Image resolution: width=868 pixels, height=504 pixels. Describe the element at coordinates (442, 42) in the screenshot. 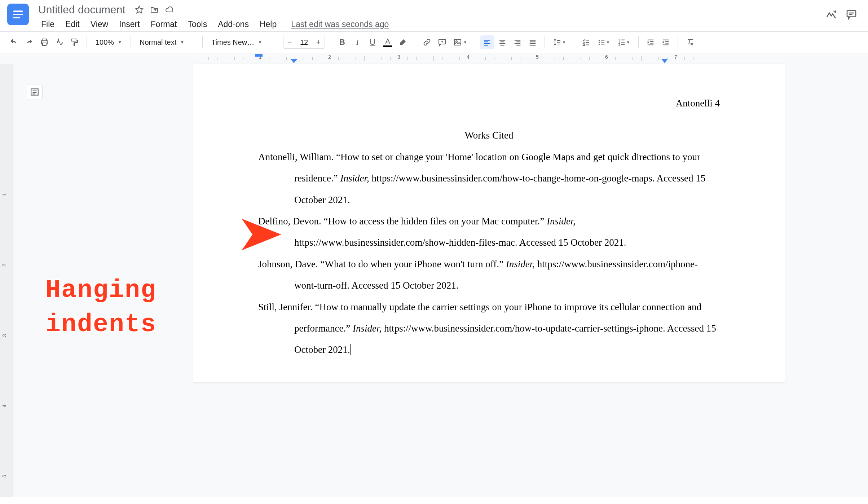

I see `insert-comment-button` at that location.